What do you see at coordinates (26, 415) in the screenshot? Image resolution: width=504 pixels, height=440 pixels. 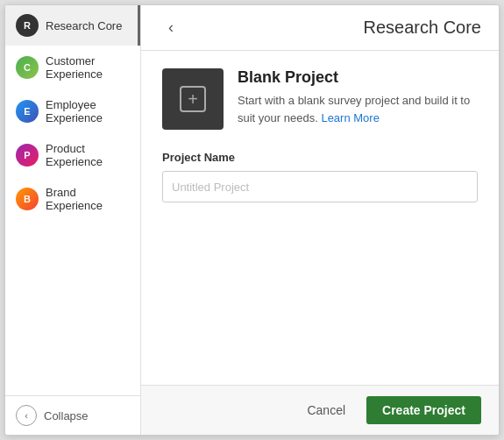 I see `collapse-icon: ‹` at bounding box center [26, 415].